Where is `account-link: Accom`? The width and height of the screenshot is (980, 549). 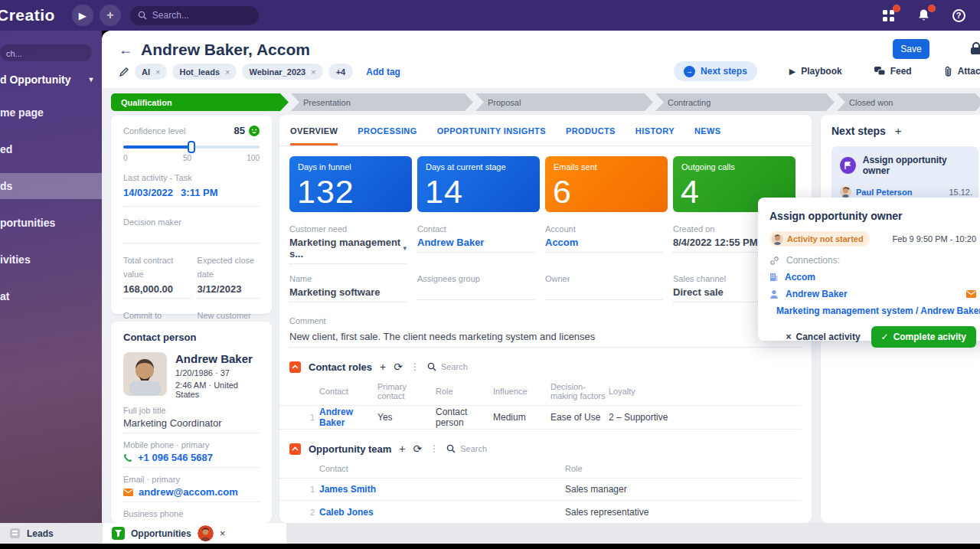 account-link: Accom is located at coordinates (562, 242).